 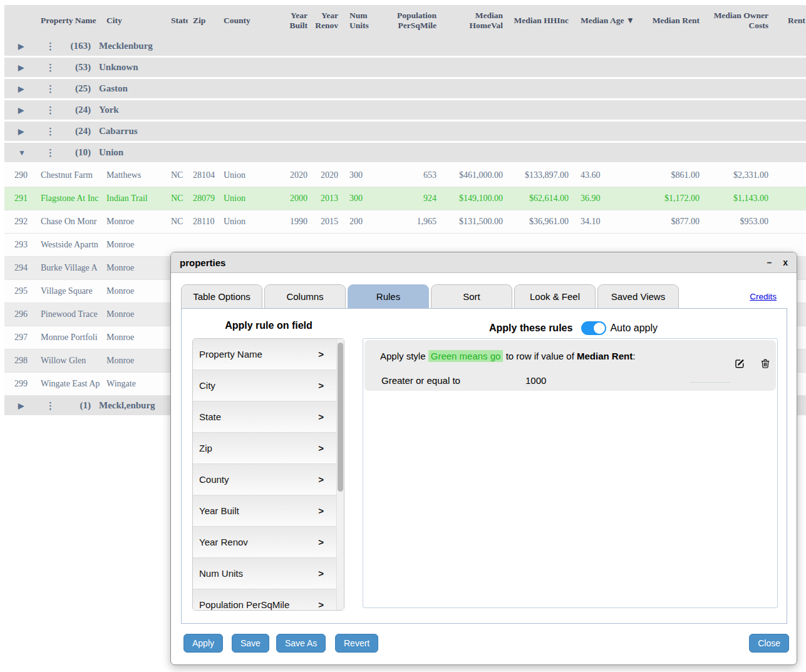 I want to click on column-header-zip: Zip, so click(x=204, y=21).